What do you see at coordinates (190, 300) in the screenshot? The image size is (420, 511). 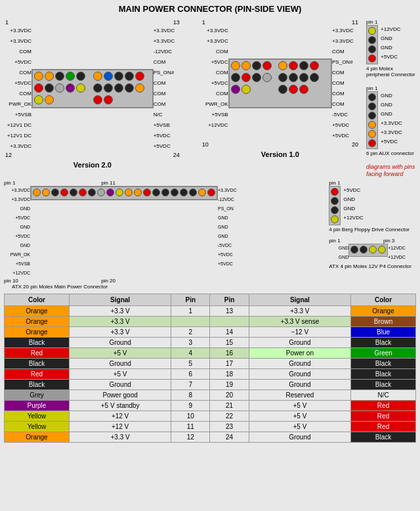 I see `th-pin-left: Pin` at bounding box center [190, 300].